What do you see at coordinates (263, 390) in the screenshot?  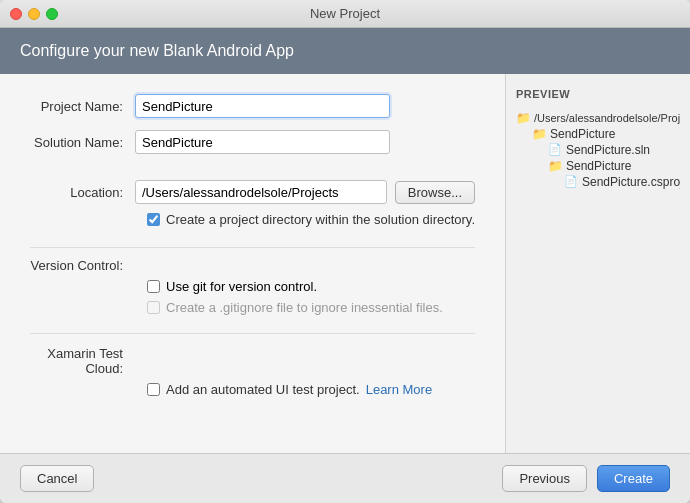 I see `add-test-label: Add an automated UI test project.` at bounding box center [263, 390].